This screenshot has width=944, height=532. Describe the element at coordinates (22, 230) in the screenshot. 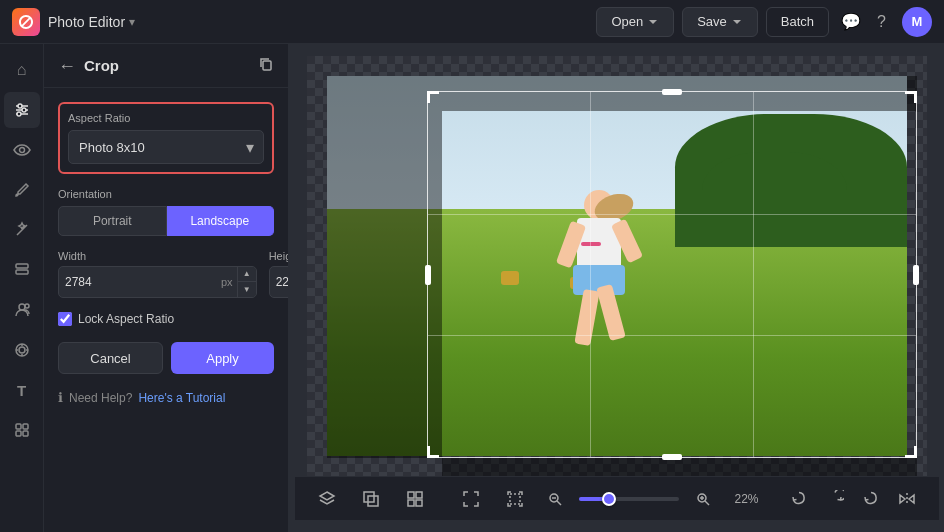

I see `magic-icon` at that location.